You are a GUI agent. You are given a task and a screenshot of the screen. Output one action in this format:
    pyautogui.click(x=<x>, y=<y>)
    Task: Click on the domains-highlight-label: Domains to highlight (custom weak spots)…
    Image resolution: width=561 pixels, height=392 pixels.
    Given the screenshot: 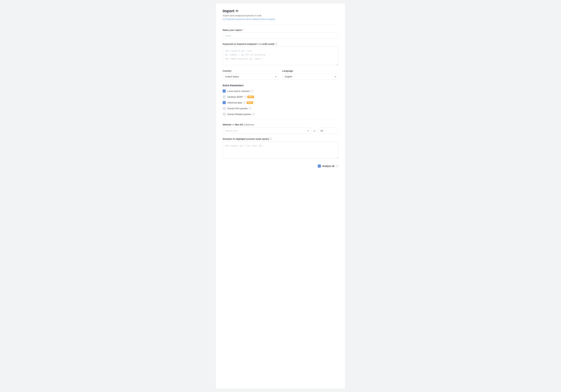 What is the action you would take?
    pyautogui.click(x=280, y=139)
    